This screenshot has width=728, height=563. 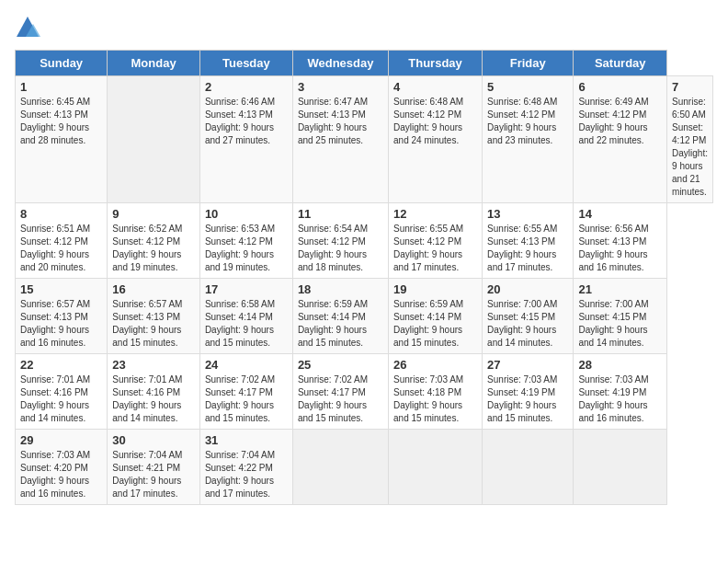 What do you see at coordinates (340, 392) in the screenshot?
I see `calendar-day-25: 25Sunrise: 7:02 AMSunset: 4:17 PMDayligh…` at bounding box center [340, 392].